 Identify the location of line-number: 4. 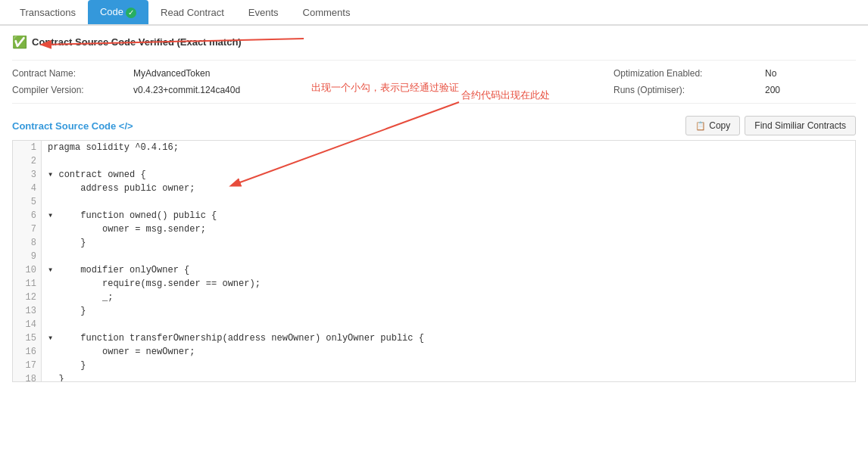
(27, 188).